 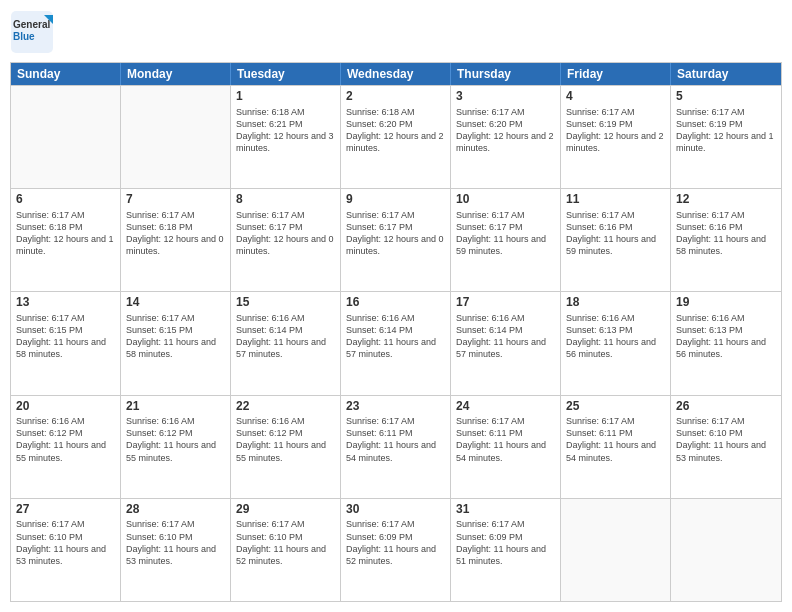 I want to click on day-number: 27, so click(x=66, y=510).